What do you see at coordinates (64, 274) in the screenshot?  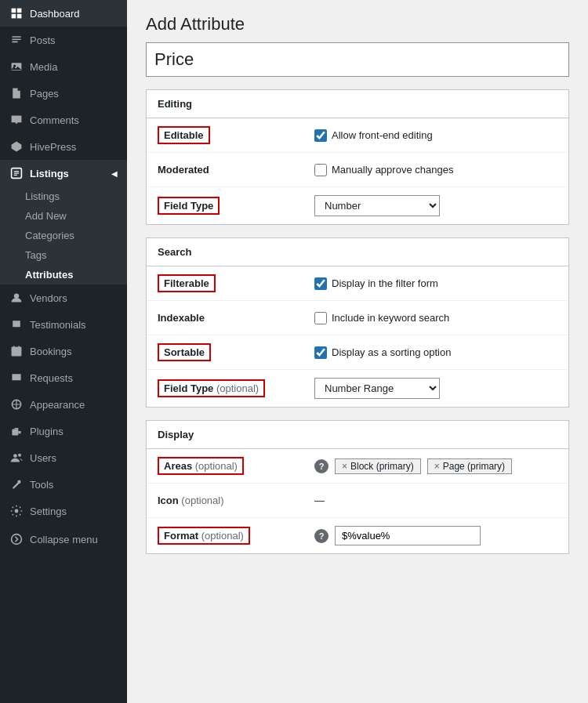 I see `submenu-item-attributes: Attributes` at bounding box center [64, 274].